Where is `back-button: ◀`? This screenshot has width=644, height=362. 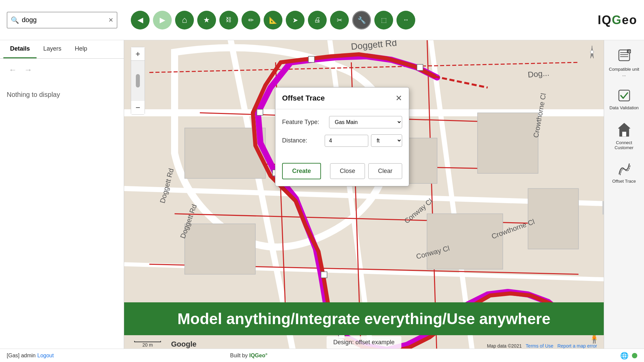
back-button: ◀ is located at coordinates (140, 20).